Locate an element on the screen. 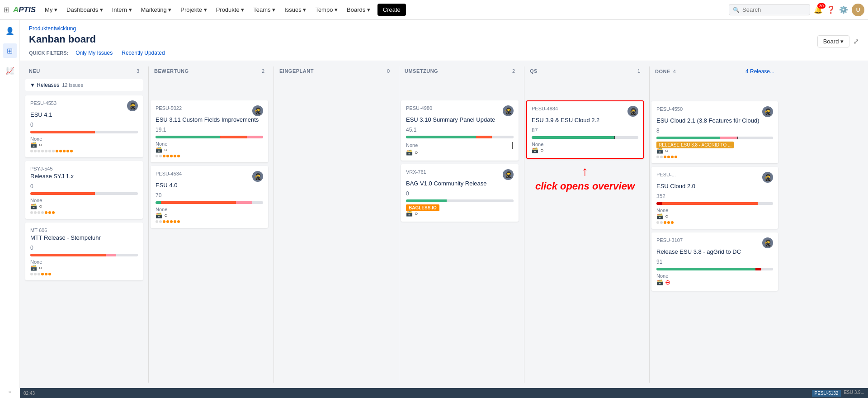 Image resolution: width=868 pixels, height=398 pixels. filter-only-my-issues: Only My Issues is located at coordinates (94, 53).